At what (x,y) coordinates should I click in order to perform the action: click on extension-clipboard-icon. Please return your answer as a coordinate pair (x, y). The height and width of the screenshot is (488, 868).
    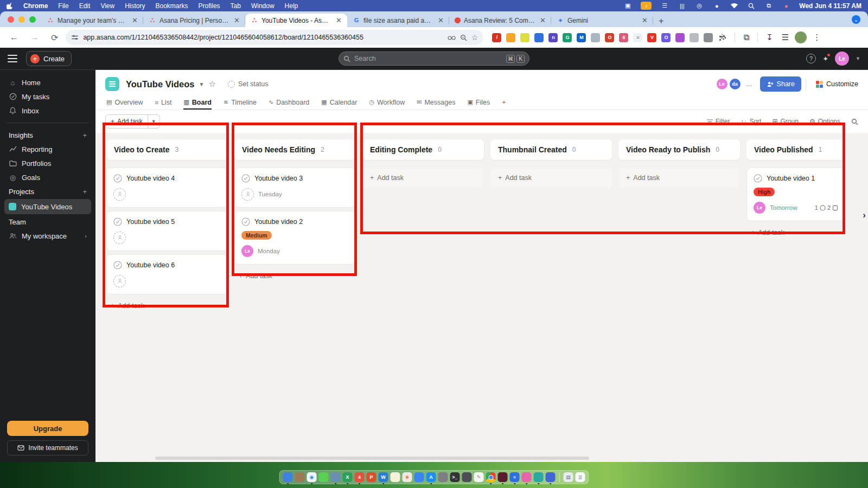
    Looking at the image, I should click on (596, 38).